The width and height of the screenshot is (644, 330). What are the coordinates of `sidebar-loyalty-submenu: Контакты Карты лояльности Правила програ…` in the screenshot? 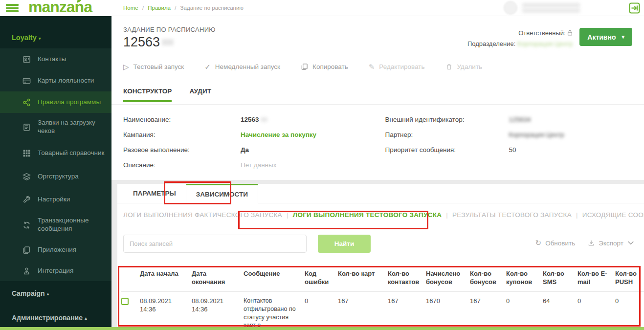 It's located at (56, 165).